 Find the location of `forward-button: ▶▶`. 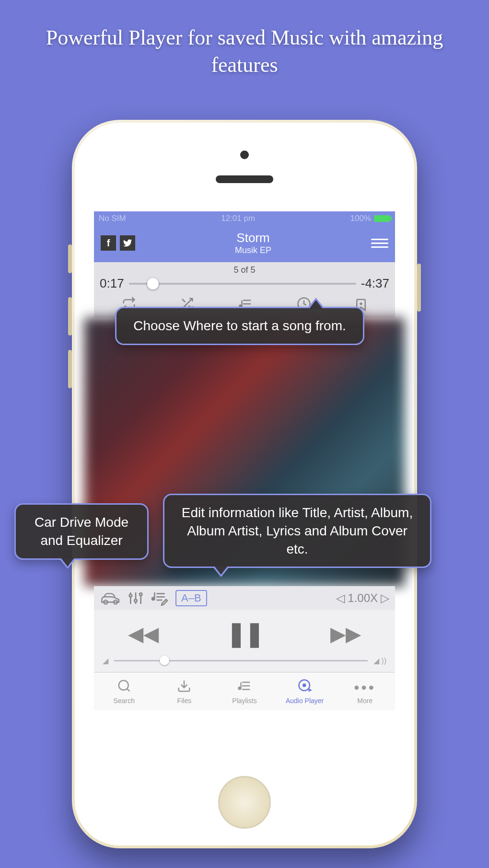

forward-button: ▶▶ is located at coordinates (346, 634).